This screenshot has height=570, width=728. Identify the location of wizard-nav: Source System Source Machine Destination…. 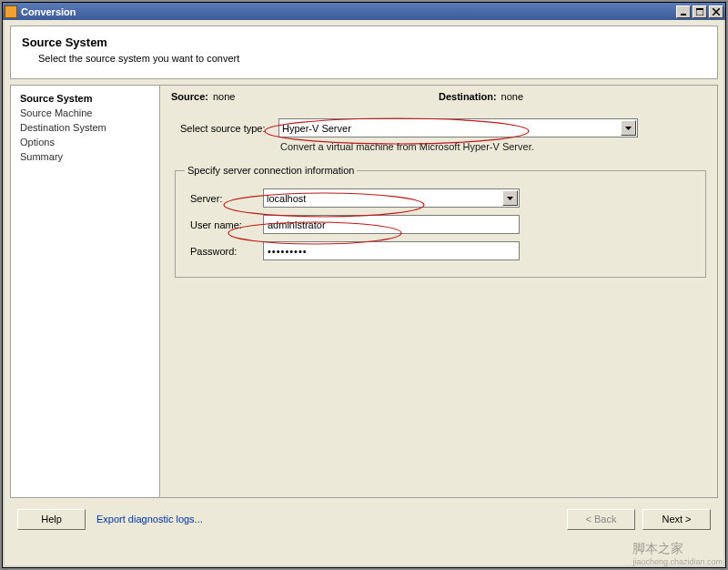
(86, 291).